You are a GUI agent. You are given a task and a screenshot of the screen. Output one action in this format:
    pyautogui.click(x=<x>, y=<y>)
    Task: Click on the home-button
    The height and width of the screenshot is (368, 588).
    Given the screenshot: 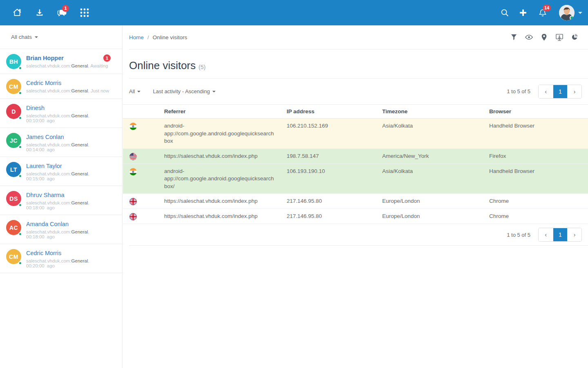 What is the action you would take?
    pyautogui.click(x=17, y=13)
    